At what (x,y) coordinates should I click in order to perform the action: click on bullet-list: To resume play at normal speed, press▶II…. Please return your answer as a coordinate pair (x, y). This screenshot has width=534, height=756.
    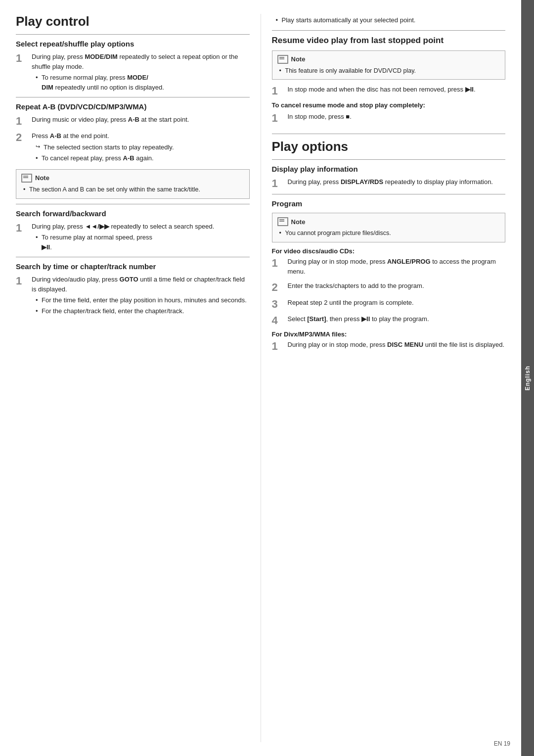
    Looking at the image, I should click on (140, 242).